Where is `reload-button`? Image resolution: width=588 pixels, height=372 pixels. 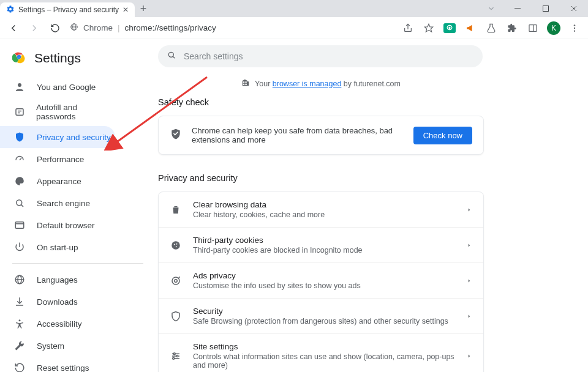
reload-button is located at coordinates (55, 28).